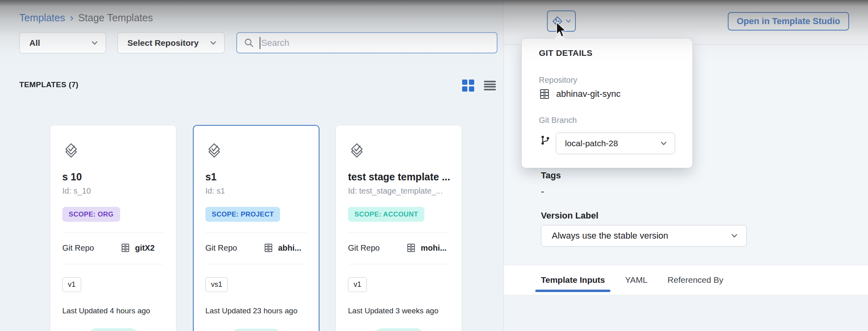  I want to click on version-select-value: Always use the stable version, so click(610, 236).